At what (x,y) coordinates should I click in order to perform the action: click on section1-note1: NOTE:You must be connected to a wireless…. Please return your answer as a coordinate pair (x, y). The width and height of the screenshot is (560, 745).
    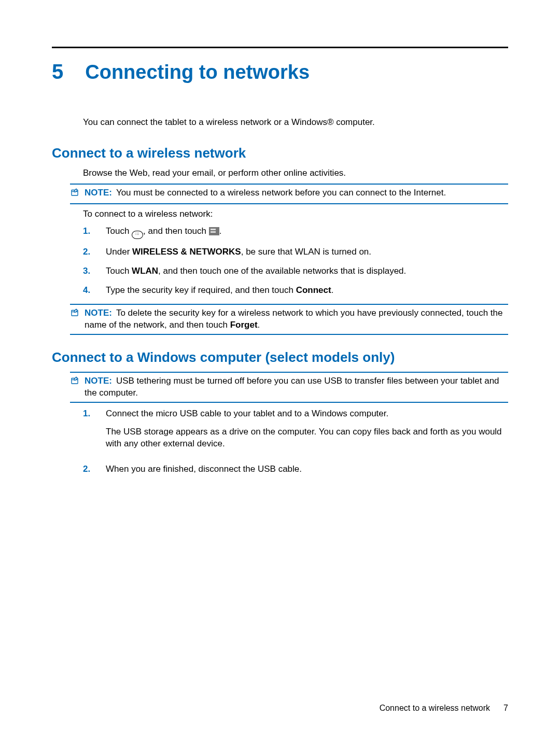
    Looking at the image, I should click on (289, 194).